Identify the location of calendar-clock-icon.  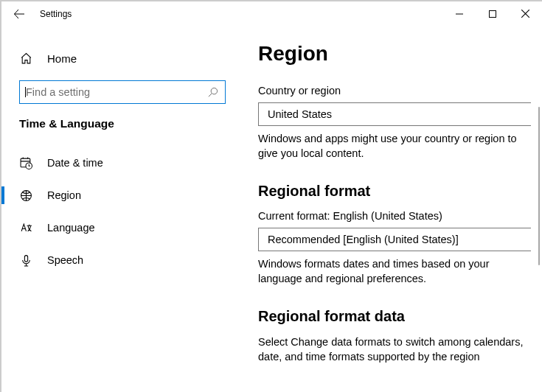
(26, 163).